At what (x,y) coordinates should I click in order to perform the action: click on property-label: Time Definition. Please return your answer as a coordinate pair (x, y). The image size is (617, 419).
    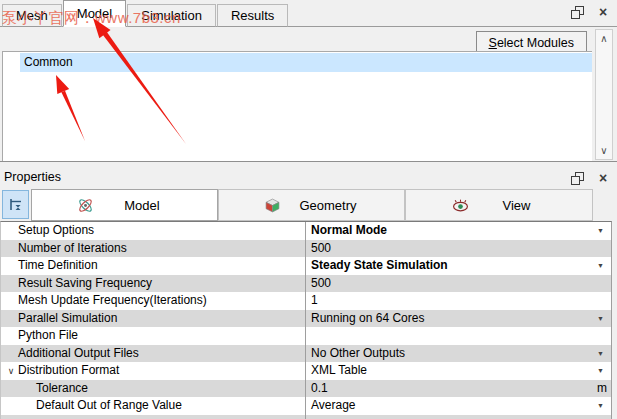
    Looking at the image, I should click on (154, 266).